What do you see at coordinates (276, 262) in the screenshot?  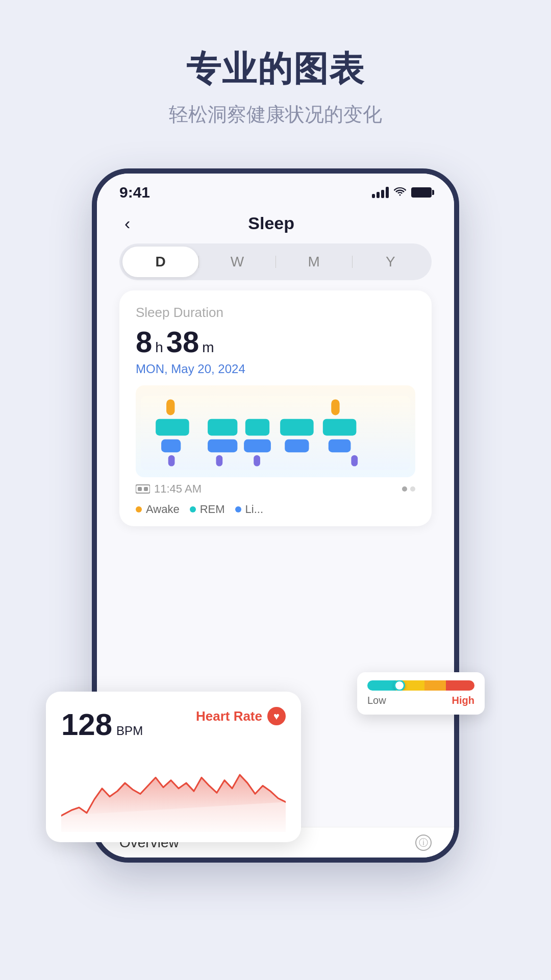 I see `time-tabs: D W M Y` at bounding box center [276, 262].